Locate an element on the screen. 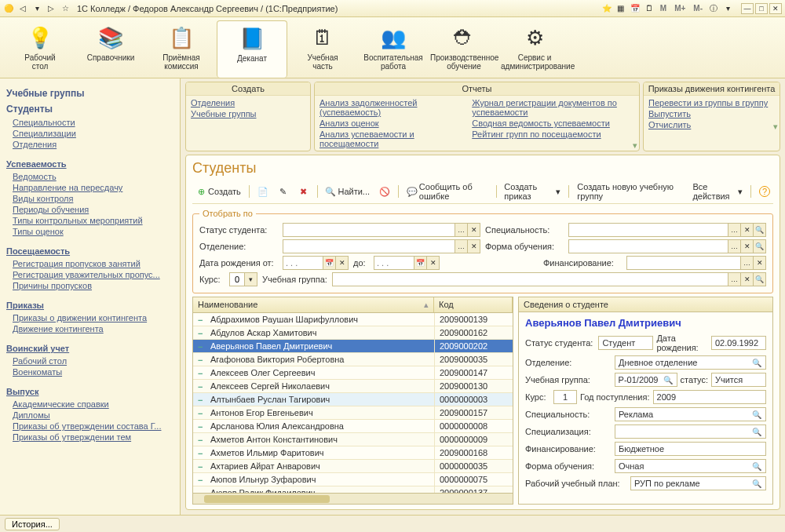 The image size is (785, 532). spec-mag-icon: 🔍 is located at coordinates (759, 230).